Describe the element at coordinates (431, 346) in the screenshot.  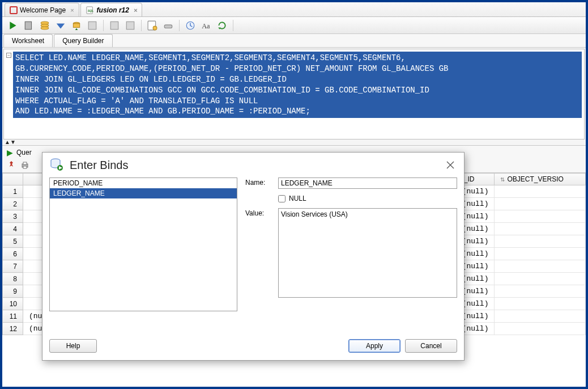
I see `cancel-button: Cancel` at that location.